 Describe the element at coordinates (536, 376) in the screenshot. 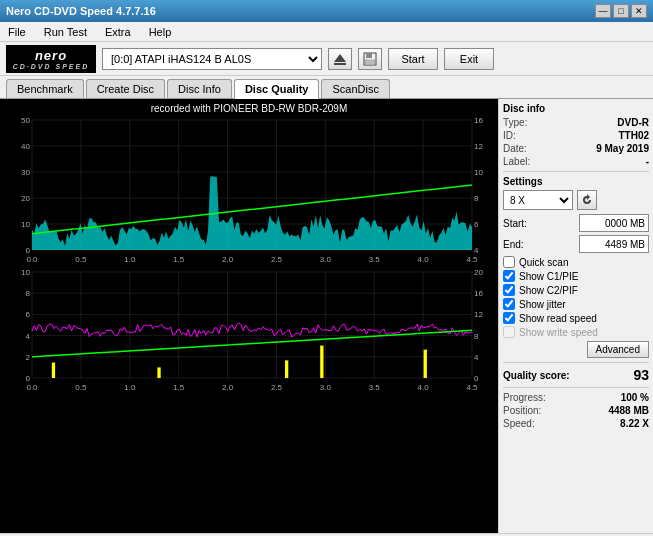

I see `quality-score-label: Quality score:` at that location.